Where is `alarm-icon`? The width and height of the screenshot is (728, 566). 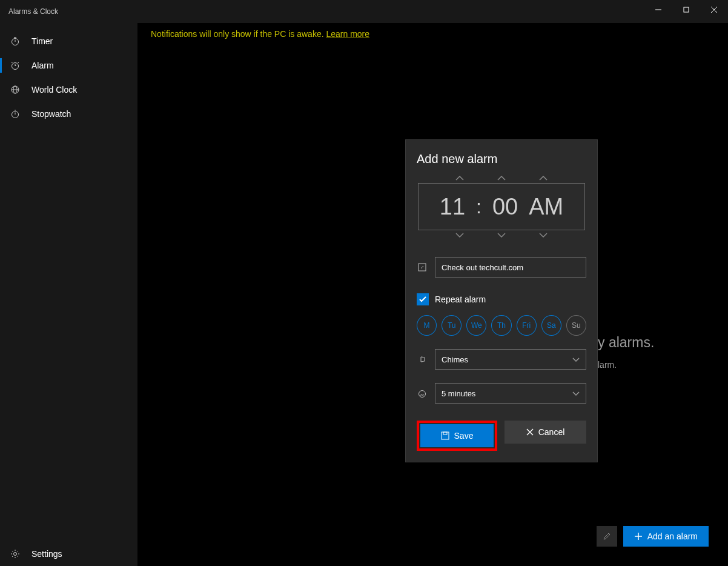
alarm-icon is located at coordinates (15, 65).